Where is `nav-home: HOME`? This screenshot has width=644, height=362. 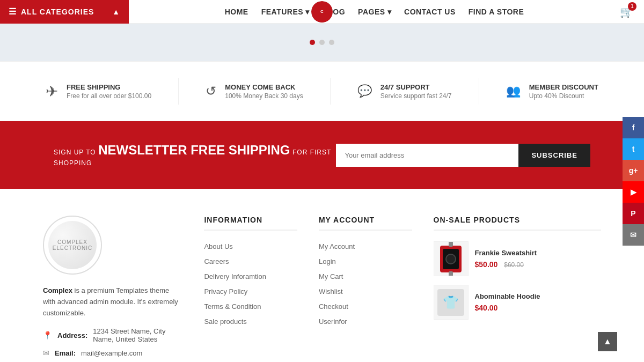 nav-home: HOME is located at coordinates (237, 12).